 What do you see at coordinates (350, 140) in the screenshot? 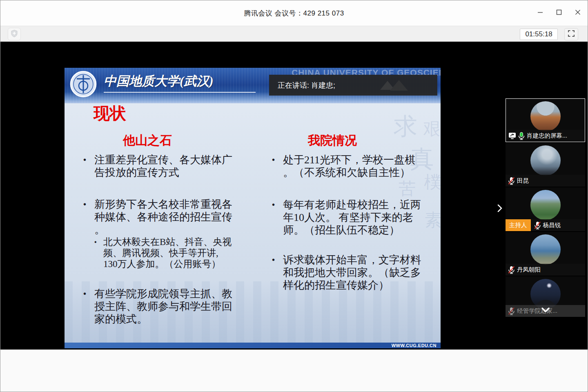
I see `right-column-heading: 我院情况` at bounding box center [350, 140].